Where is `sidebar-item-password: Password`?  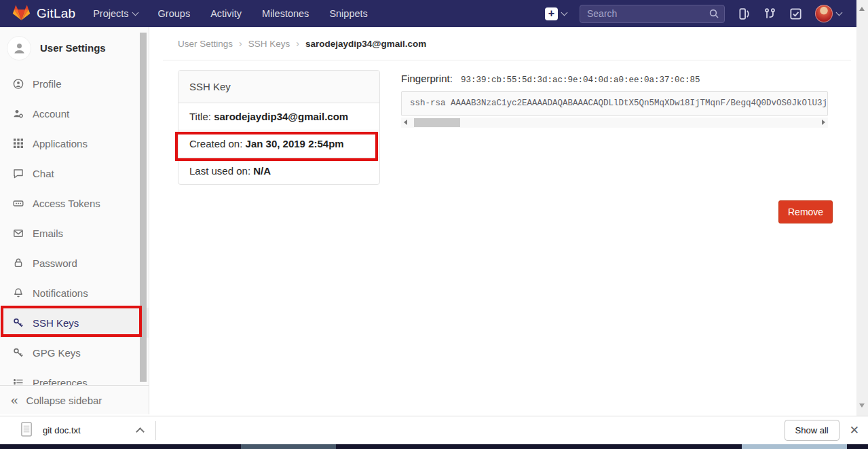
sidebar-item-password: Password is located at coordinates (75, 263).